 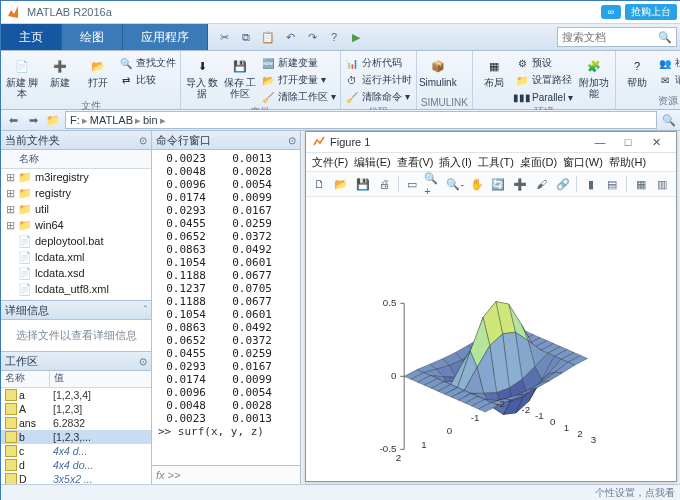 What do you see at coordinates (76, 395) in the screenshot?
I see `var-row: a[1,2,3,4]` at bounding box center [76, 395].